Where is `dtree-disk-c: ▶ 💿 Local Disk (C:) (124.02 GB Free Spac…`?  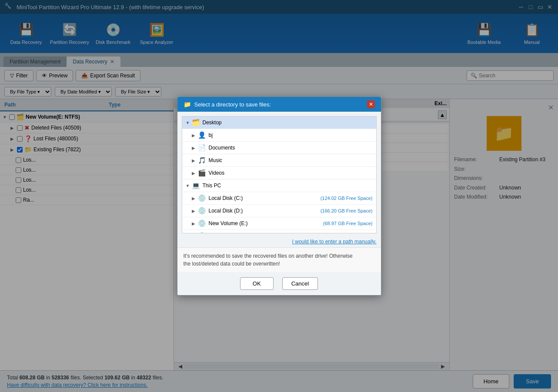 dtree-disk-c: ▶ 💿 Local Disk (C:) (124.02 GB Free Spac… is located at coordinates (279, 198).